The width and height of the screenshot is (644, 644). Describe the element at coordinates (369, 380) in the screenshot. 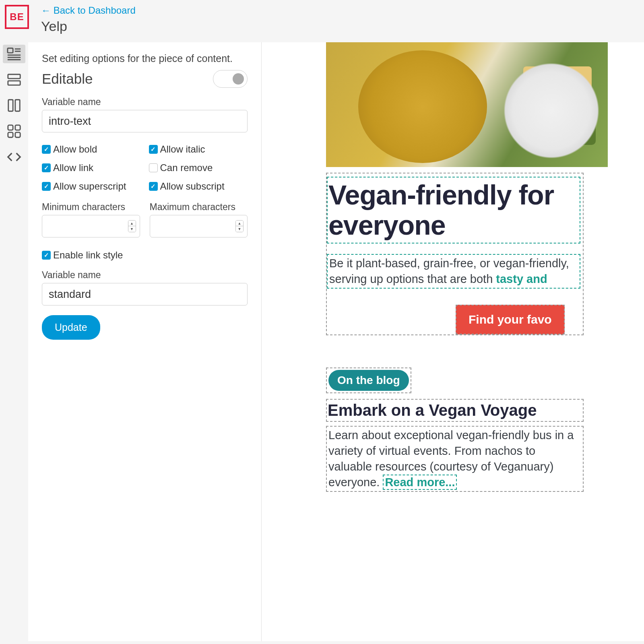

I see `blog-badge: On the blog` at that location.